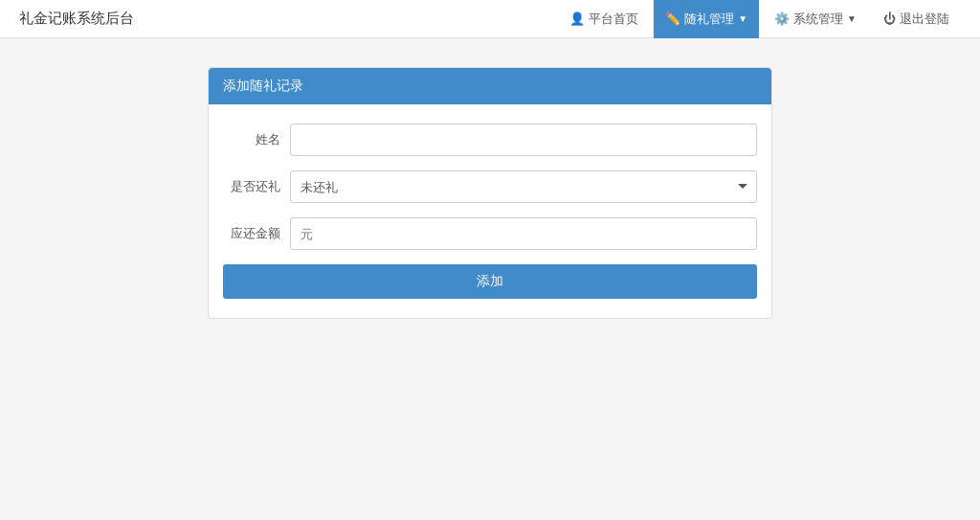 This screenshot has width=980, height=520. I want to click on name-field-group: 姓名, so click(490, 140).